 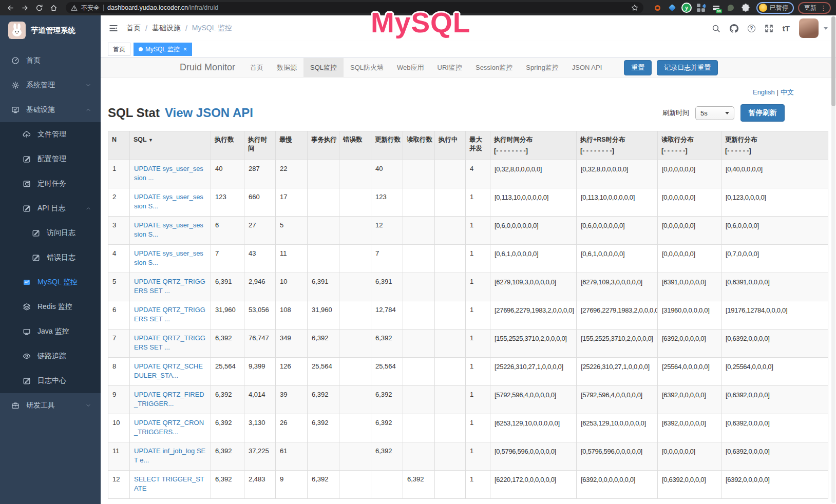 I want to click on user-menu-caret-icon, so click(x=826, y=29).